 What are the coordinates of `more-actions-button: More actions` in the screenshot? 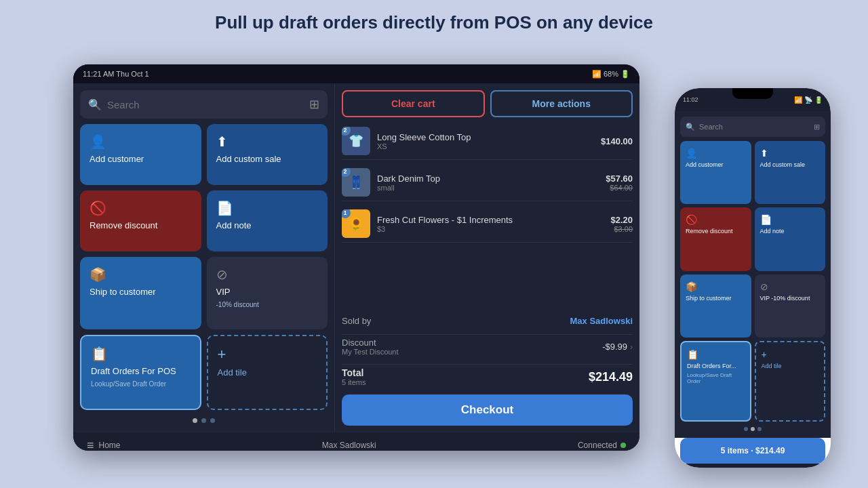 It's located at (561, 104).